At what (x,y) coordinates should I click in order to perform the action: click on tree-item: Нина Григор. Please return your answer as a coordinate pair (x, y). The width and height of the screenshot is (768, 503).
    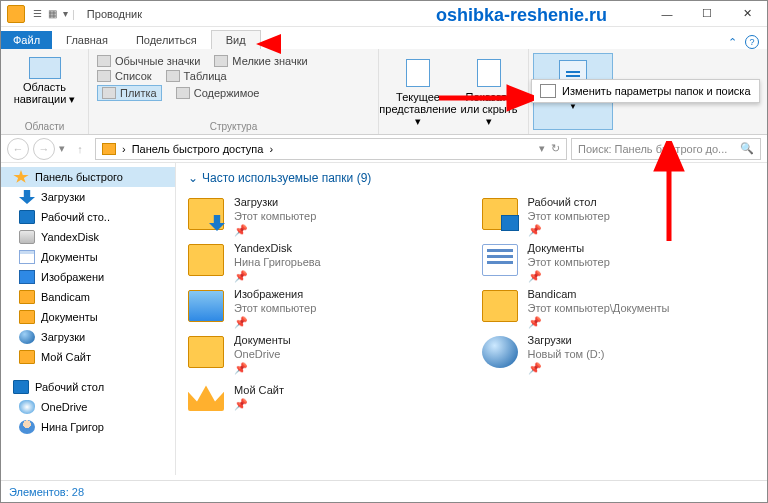
    Looking at the image, I should click on (88, 427).